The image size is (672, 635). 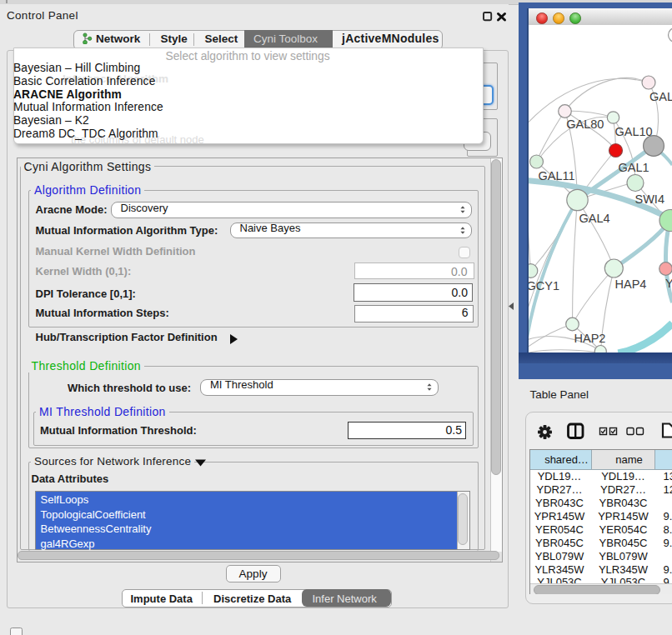 I want to click on svg-text: GAL80, so click(x=585, y=124).